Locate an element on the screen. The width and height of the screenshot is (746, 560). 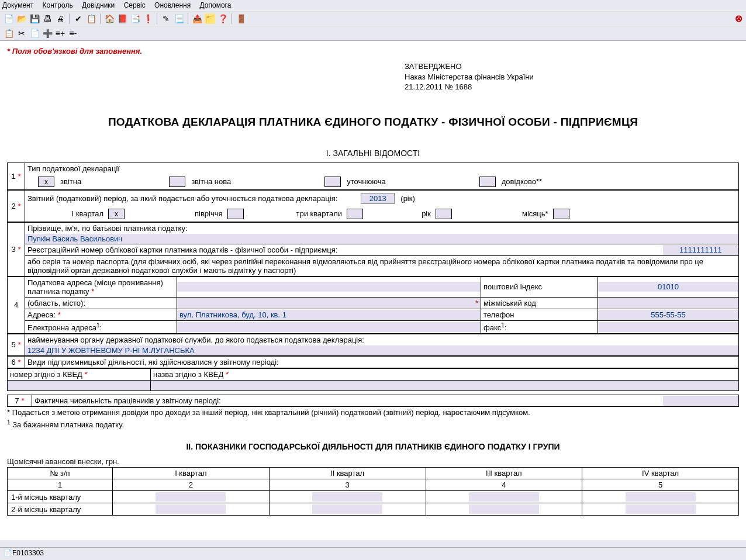
menu-service: Сервіс is located at coordinates (134, 5).